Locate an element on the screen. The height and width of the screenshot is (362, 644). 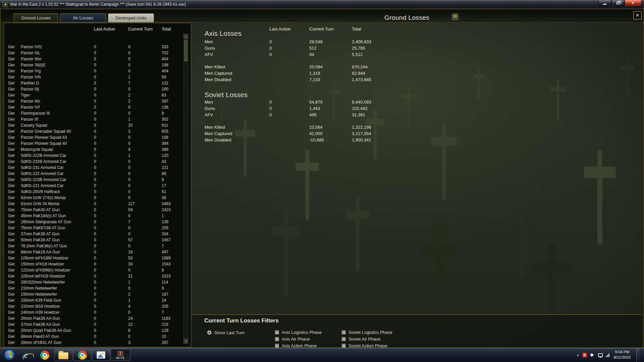
scrollbar: ▲ ▼ is located at coordinates (186, 189).